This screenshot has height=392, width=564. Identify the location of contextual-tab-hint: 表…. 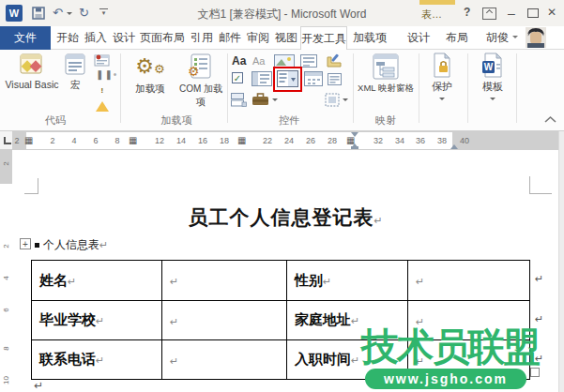
(432, 15).